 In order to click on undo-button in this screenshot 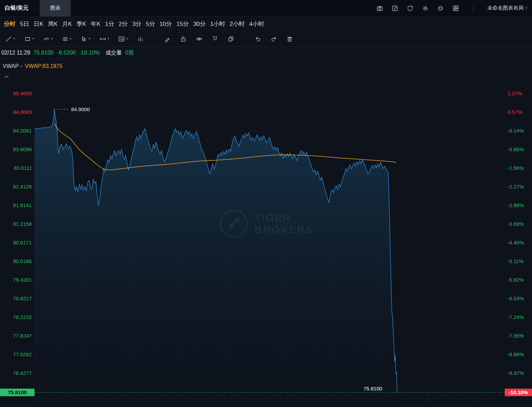, I will do `click(258, 39)`.